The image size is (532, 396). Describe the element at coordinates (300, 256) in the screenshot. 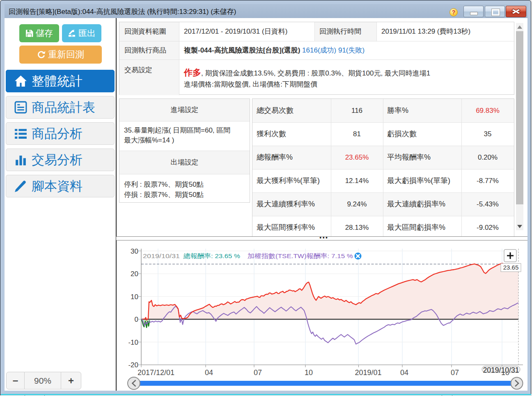

I see `svg-text: 加權指數(TSE.TW)報酬率: 7.15 %` at that location.